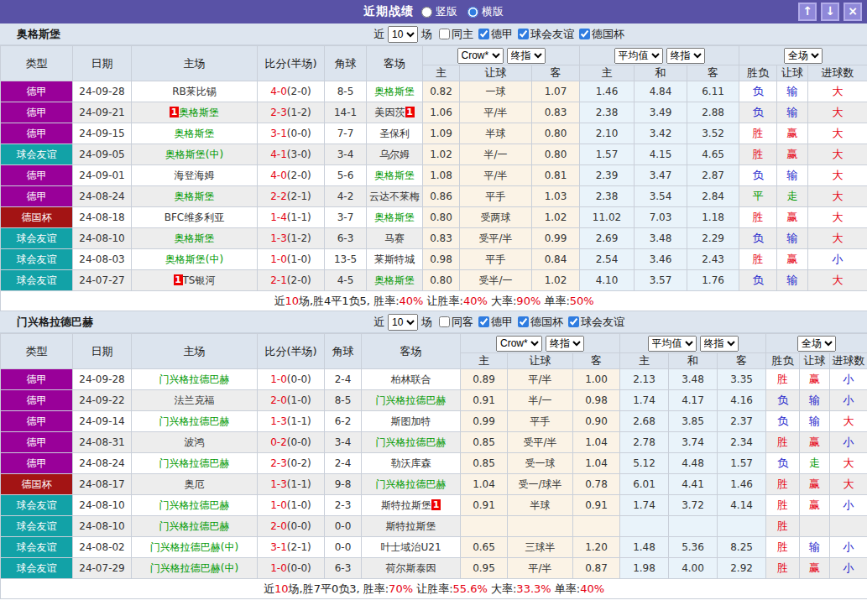 Image resolution: width=867 pixels, height=616 pixels. I want to click on odds-cell: 5.12, so click(645, 463).